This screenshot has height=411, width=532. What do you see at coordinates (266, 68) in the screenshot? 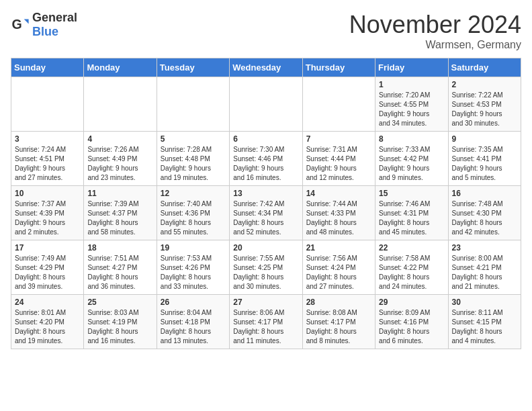
I see `weekday-header-wednesday: Wednesday` at bounding box center [266, 68].